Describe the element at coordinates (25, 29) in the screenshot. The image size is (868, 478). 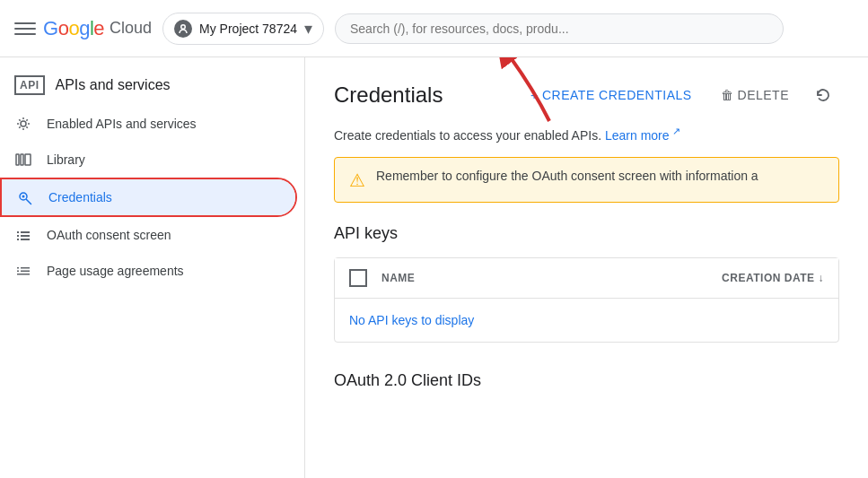
I see `hamburger-menu-icon` at that location.